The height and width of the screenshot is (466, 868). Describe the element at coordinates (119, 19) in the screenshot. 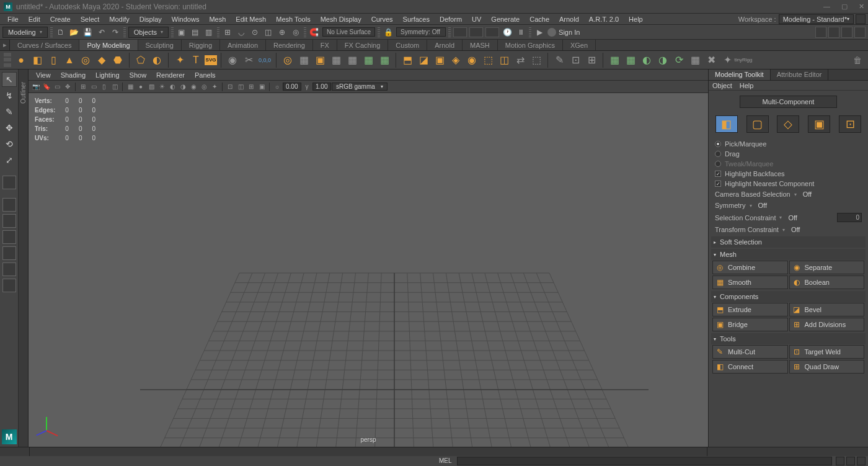

I see `menu-modify: Modify` at that location.